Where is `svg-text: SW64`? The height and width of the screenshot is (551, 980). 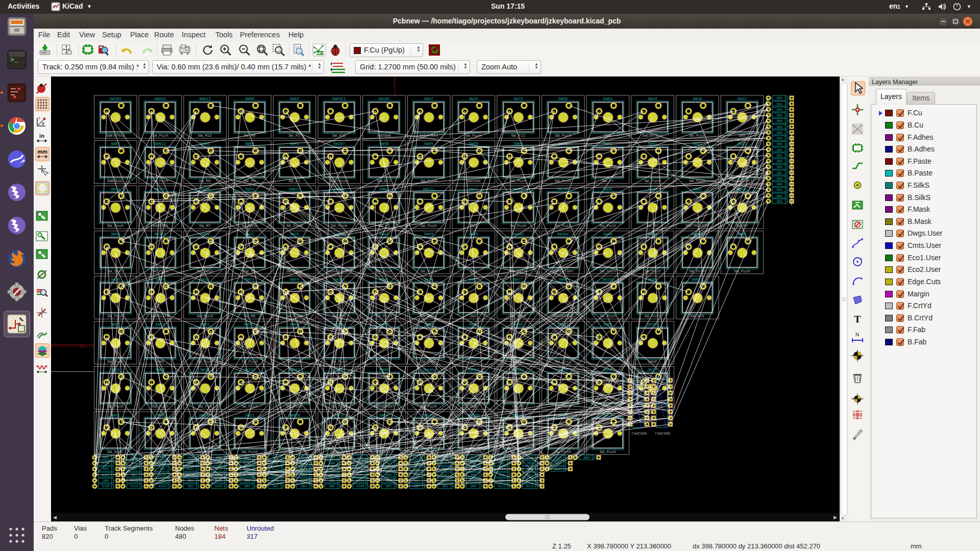
svg-text: SW64 is located at coordinates (295, 280).